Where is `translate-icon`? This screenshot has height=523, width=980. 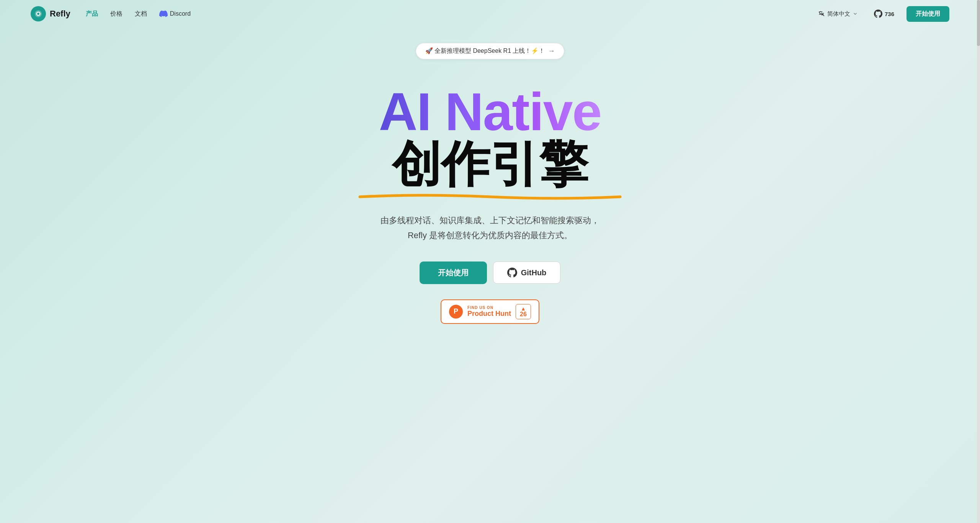
translate-icon is located at coordinates (822, 14).